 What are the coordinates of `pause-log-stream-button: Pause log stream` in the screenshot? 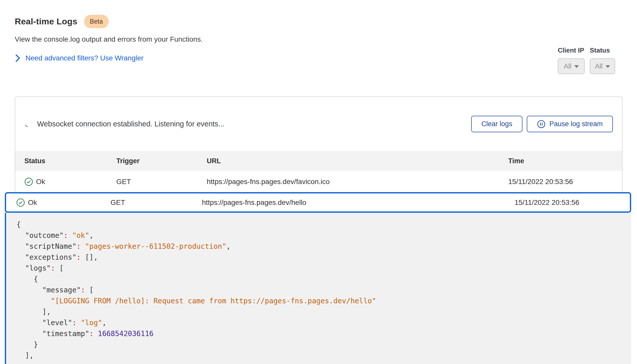 It's located at (570, 124).